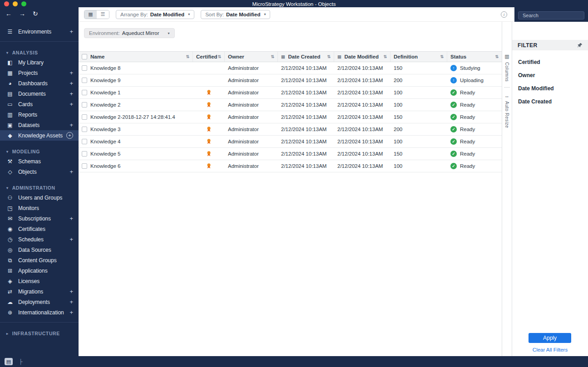 The width and height of the screenshot is (588, 367). What do you see at coordinates (39, 114) in the screenshot?
I see `sidebar-item-reports: ▥ Reports +` at bounding box center [39, 114].